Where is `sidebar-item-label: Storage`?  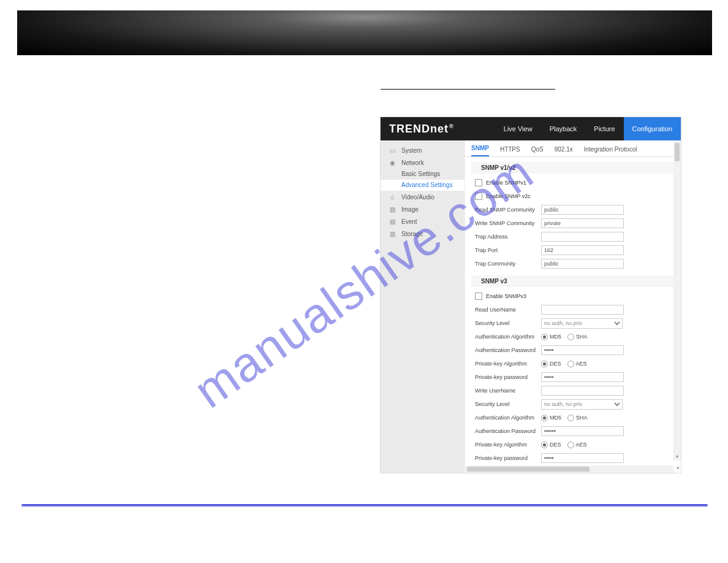 sidebar-item-label: Storage is located at coordinates (412, 234).